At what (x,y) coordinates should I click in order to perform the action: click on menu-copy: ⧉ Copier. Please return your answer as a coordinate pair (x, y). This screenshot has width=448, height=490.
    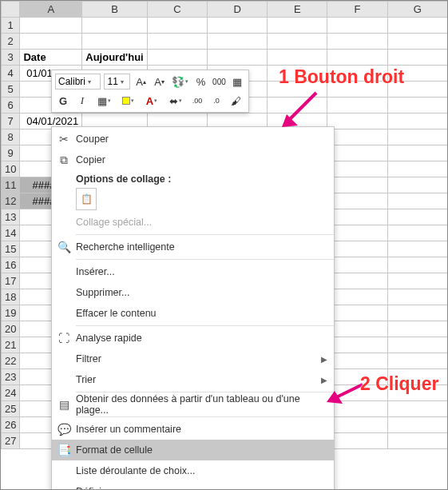
    Looking at the image, I should click on (193, 160).